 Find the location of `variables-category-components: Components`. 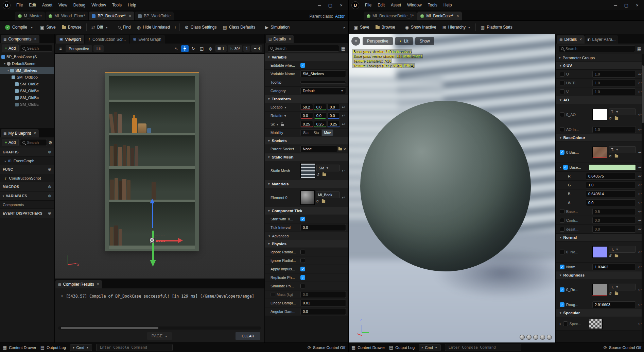

variables-category-components: Components is located at coordinates (27, 205).